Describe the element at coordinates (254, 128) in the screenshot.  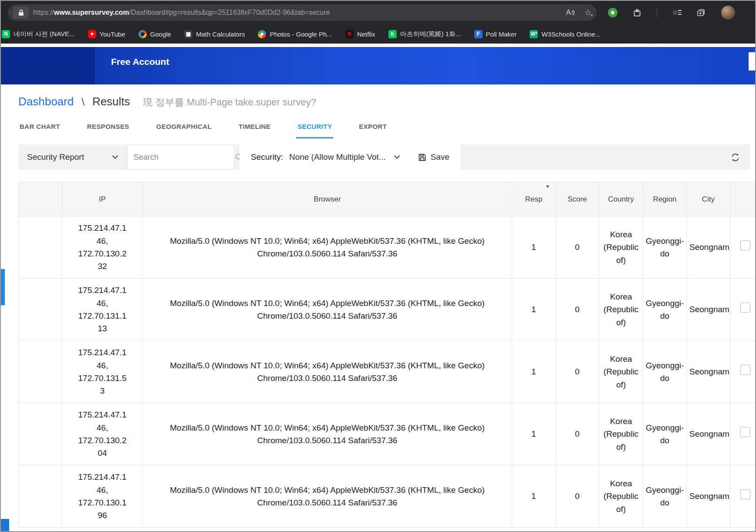
I see `tab-timeline: TIMELINE` at that location.